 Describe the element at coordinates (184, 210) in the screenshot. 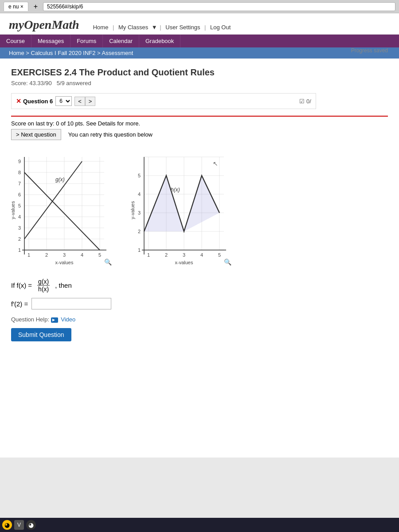

I see `graph-hx-svg: 1 2 3 4 5 1 2 3 4 5` at that location.